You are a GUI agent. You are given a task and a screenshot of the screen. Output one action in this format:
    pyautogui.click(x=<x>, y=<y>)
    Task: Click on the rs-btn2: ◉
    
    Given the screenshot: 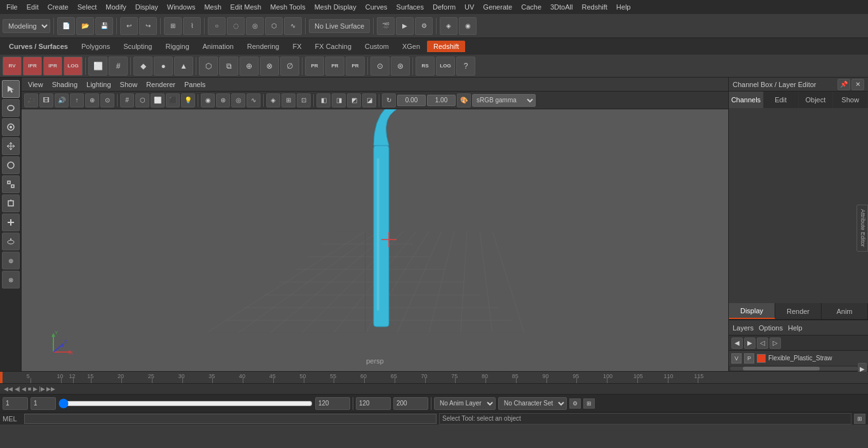 What is the action you would take?
    pyautogui.click(x=468, y=26)
    